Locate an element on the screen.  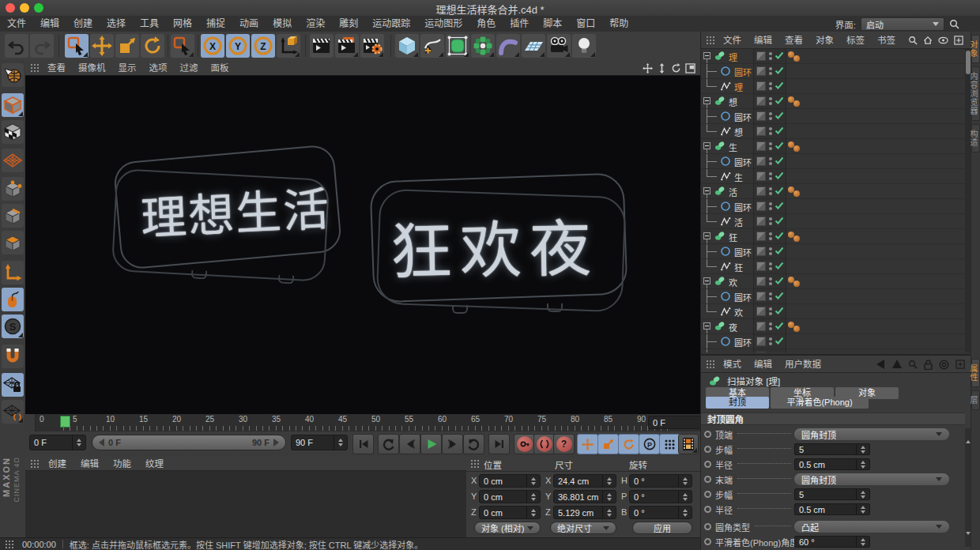
zoom-view-icon is located at coordinates (662, 68).